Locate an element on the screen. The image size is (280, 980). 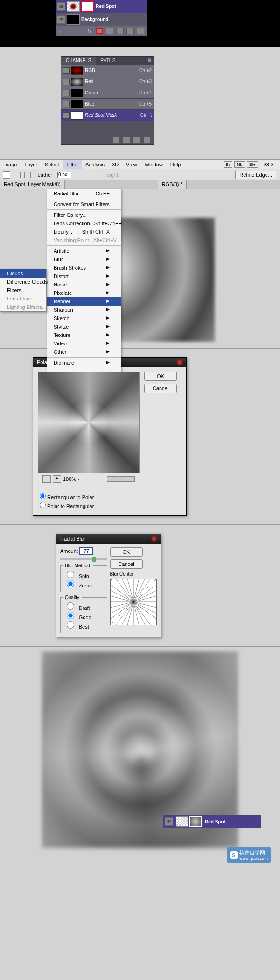
menu-group-stylize: Stylize▶ is located at coordinates (84, 327).